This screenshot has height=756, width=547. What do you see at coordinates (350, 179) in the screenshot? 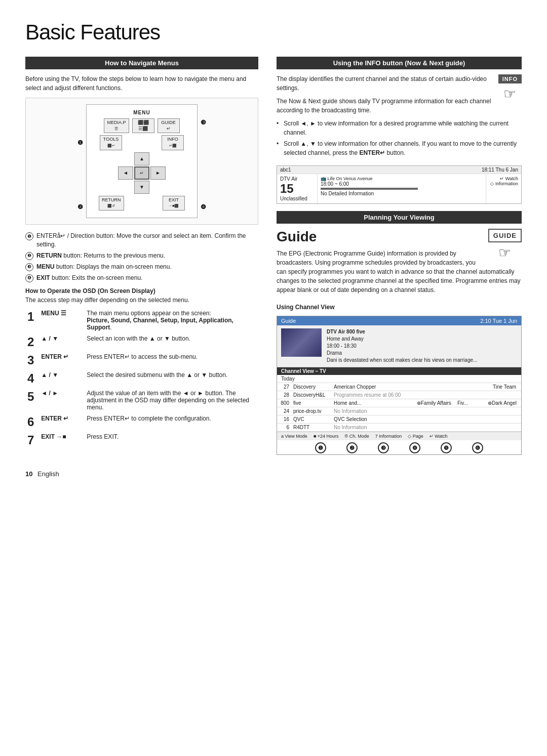
I see `nn-programme-name: Life On Venus Avenue` at bounding box center [350, 179].